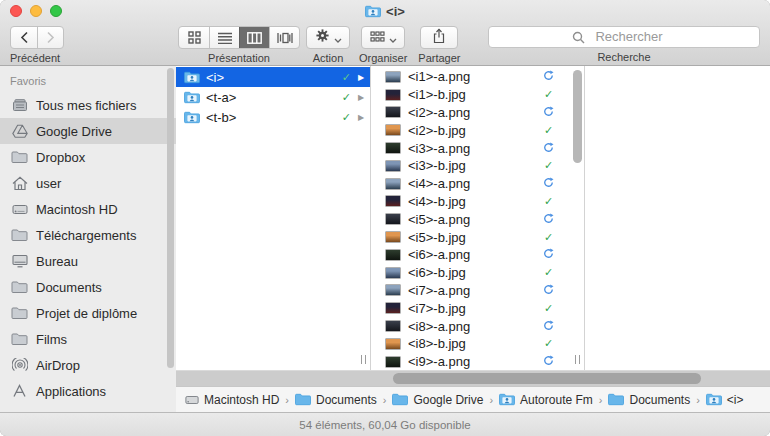 This screenshot has width=770, height=436. I want to click on sidebar-item-airdrop: AirDrop, so click(88, 365).